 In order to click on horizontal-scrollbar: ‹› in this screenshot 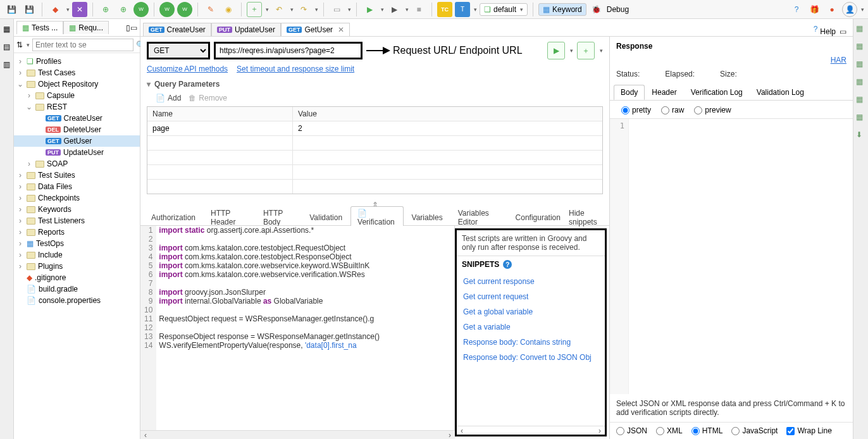, I will do `click(297, 435)`.